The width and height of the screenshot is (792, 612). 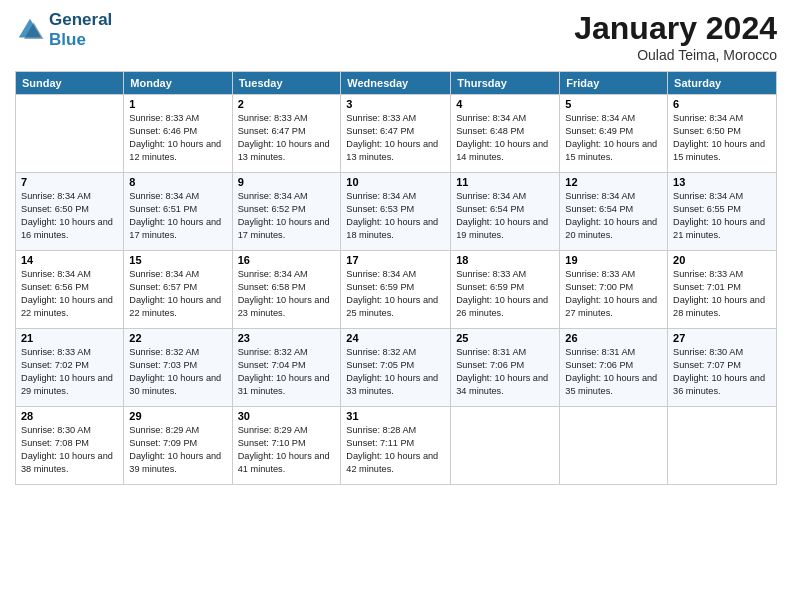 What do you see at coordinates (505, 104) in the screenshot?
I see `day-number: 4` at bounding box center [505, 104].